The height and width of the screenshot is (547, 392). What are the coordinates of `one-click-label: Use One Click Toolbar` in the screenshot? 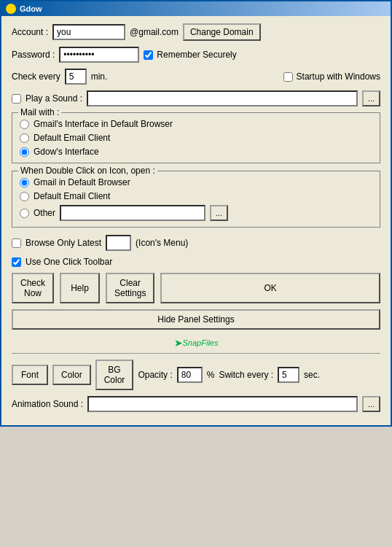 It's located at (68, 262).